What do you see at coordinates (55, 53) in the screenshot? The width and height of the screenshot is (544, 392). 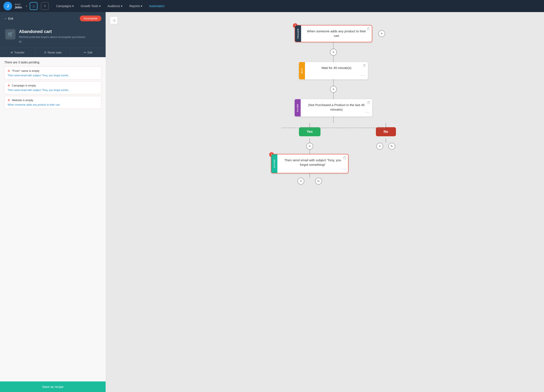 I see `reset-label: Reset stats` at bounding box center [55, 53].